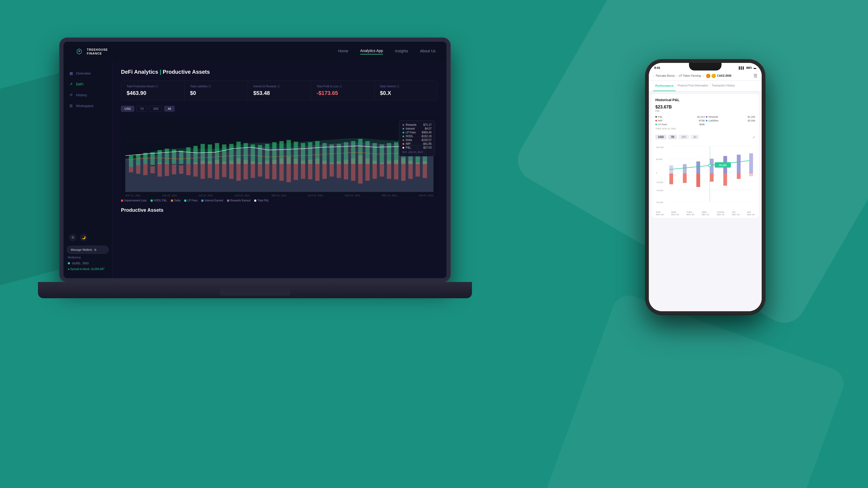 Image resolution: width=868 pixels, height=488 pixels. I want to click on legend-dot-delta, so click(172, 201).